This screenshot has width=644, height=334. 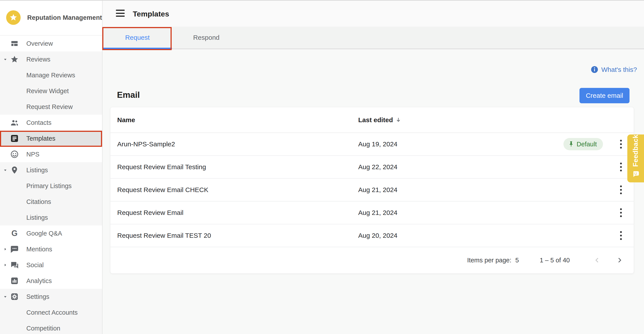 I want to click on sidebar-item-settings: Settings, so click(x=51, y=297).